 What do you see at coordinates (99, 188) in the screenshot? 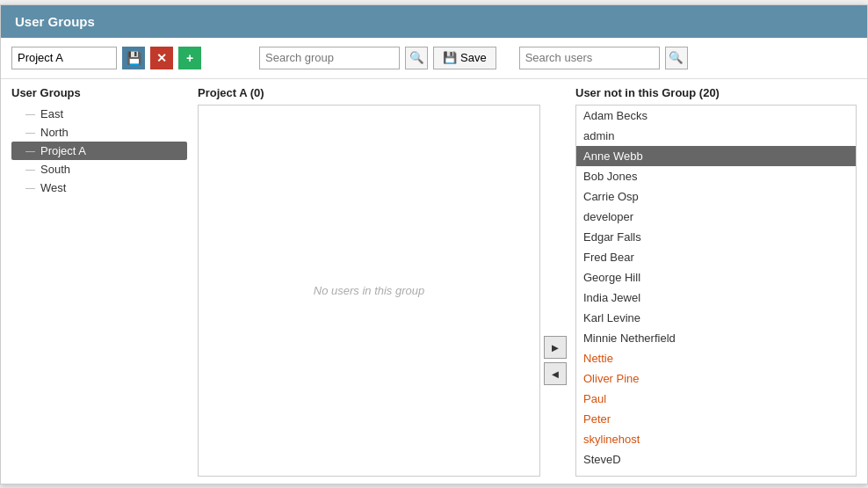
I see `tree-item: West` at bounding box center [99, 188].